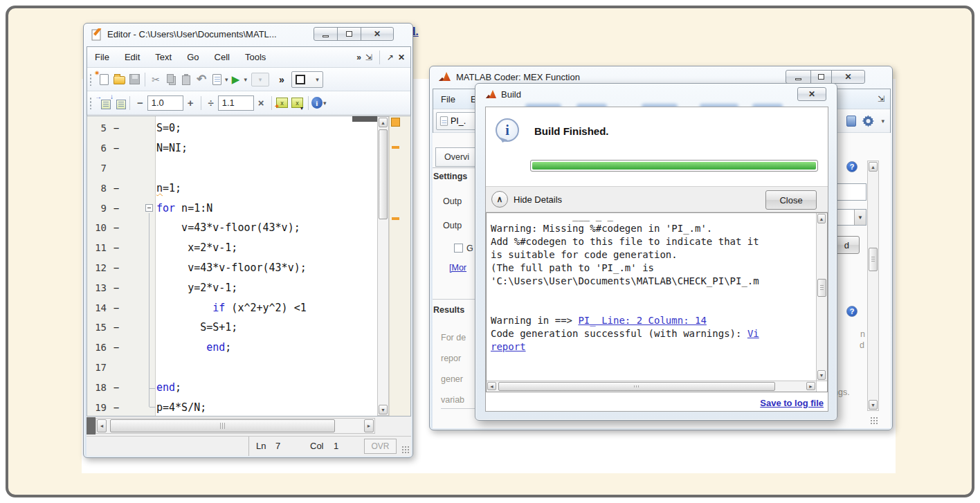 The height and width of the screenshot is (503, 980). I want to click on line-number: 8, so click(99, 188).